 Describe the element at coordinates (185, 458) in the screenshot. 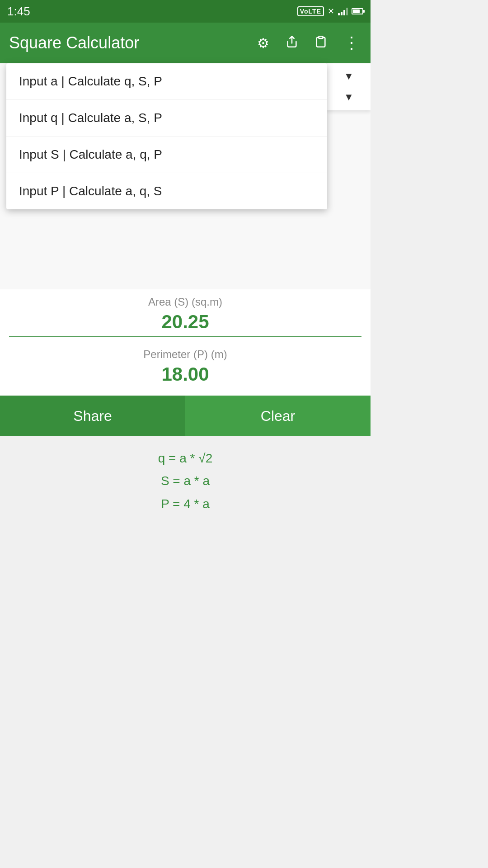

I see `formula-line-1: q = a * √2` at that location.